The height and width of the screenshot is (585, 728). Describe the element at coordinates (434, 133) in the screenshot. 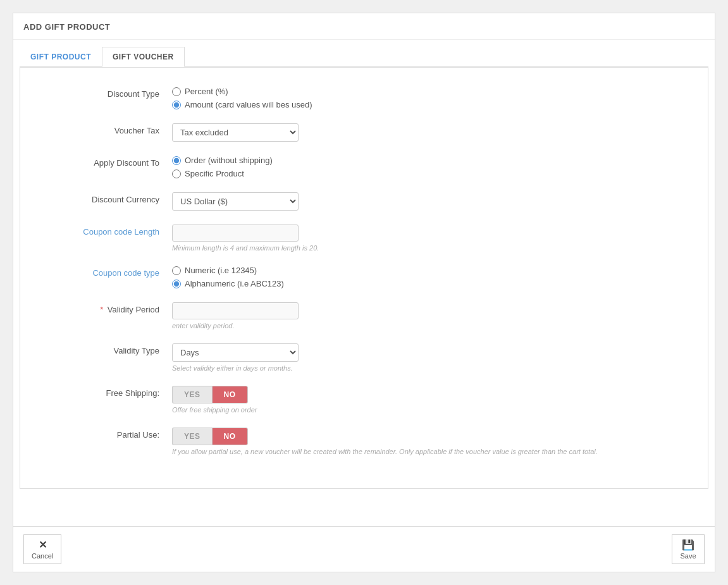

I see `voucher-tax-controls: Tax excluded Tax included` at that location.